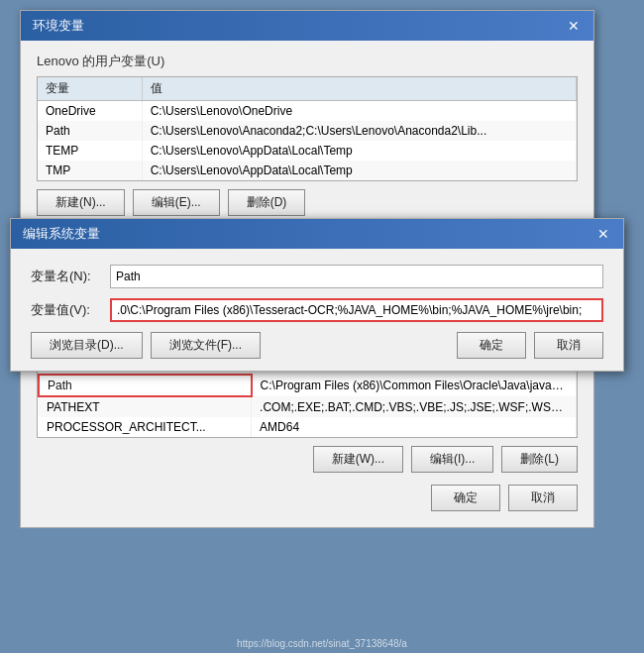  I want to click on edit-ok-button: 确定, so click(491, 345).